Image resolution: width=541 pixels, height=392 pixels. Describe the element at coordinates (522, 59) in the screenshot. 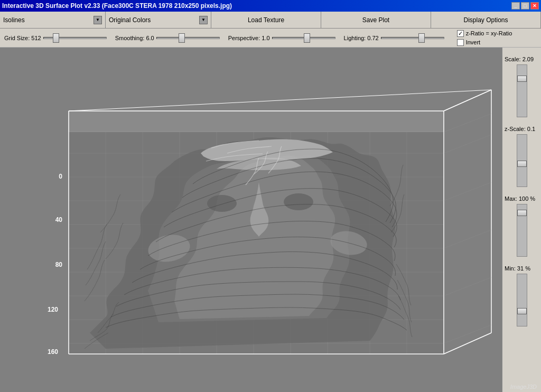

I see `scale-label: Scale: 2.09` at that location.